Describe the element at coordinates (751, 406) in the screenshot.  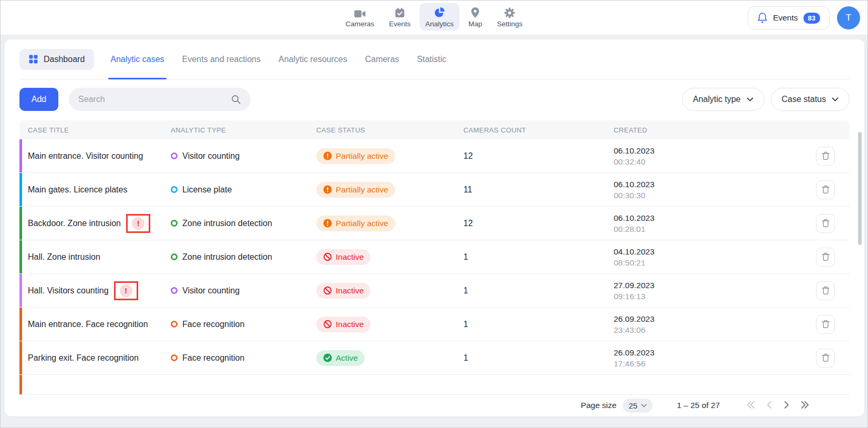
I see `first-page-button` at that location.